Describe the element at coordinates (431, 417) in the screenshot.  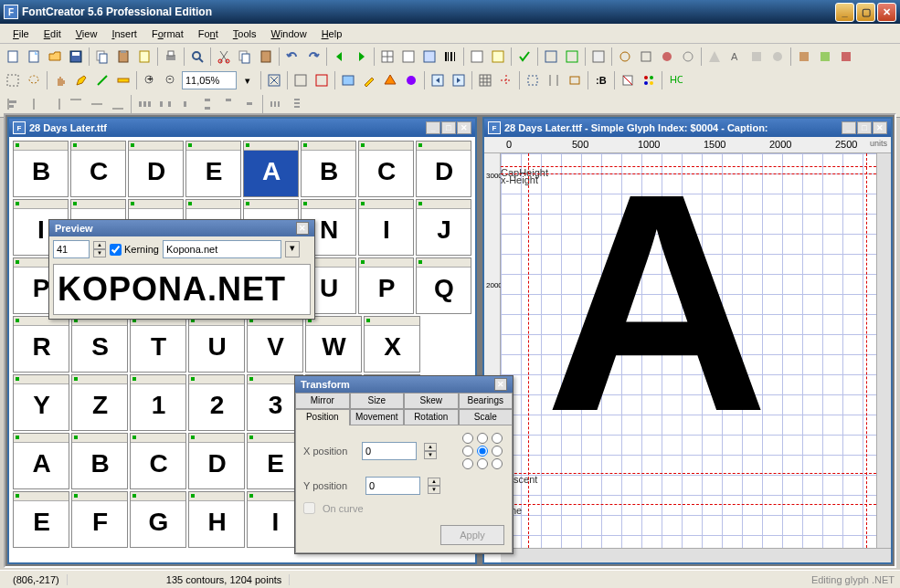
I see `tab-rotation: Rotation` at that location.